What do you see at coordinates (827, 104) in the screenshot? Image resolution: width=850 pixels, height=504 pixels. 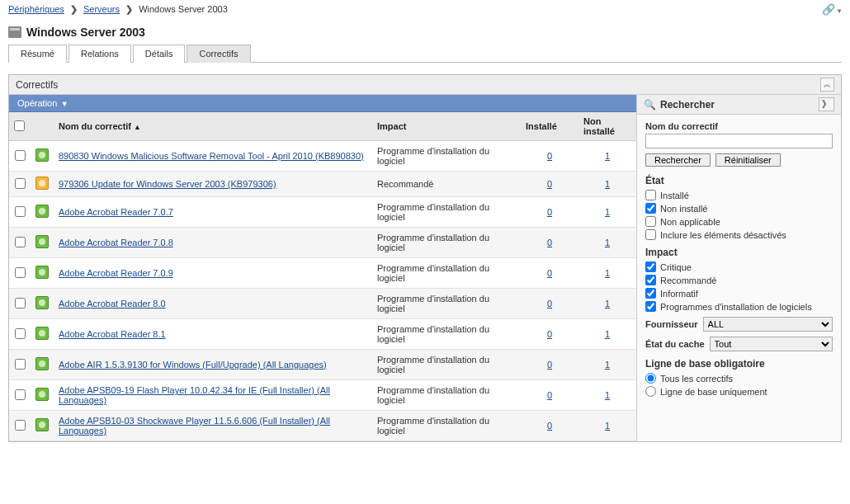 I see `expand-button: 》` at bounding box center [827, 104].